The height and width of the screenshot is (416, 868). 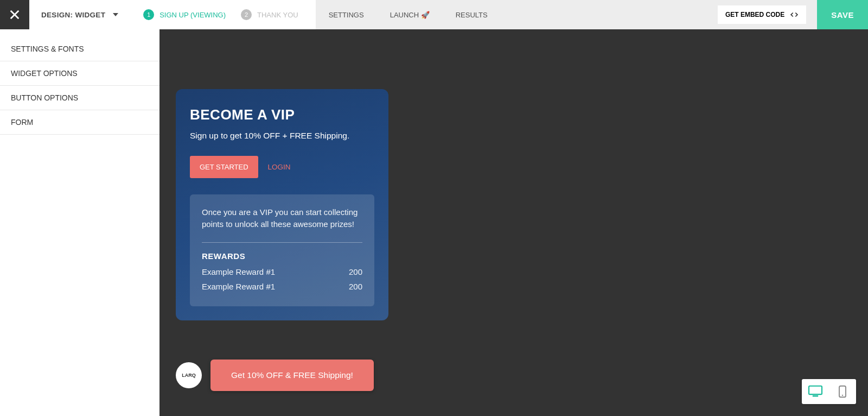 I want to click on top-nav: SETTINGS LAUNCH 🚀 RESULTS, so click(x=408, y=15).